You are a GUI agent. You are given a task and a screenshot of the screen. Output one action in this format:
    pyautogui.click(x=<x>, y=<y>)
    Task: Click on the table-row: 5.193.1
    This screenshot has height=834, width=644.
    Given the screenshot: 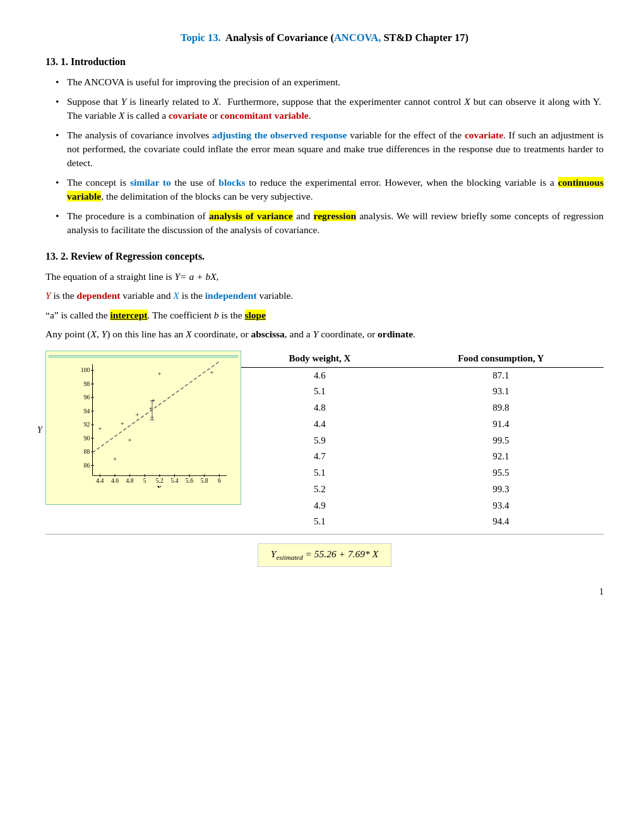 What is the action you would take?
    pyautogui.click(x=422, y=392)
    